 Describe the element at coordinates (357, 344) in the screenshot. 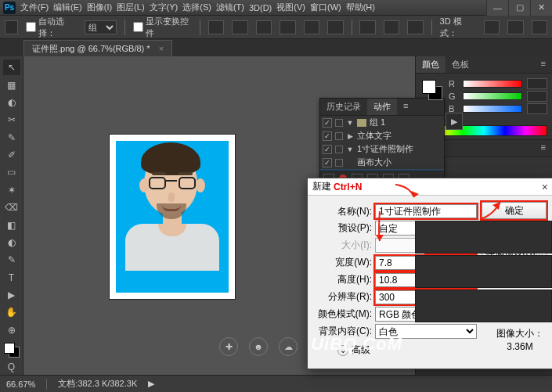

I see `watermark-brand: UiBQ.CoM` at that location.